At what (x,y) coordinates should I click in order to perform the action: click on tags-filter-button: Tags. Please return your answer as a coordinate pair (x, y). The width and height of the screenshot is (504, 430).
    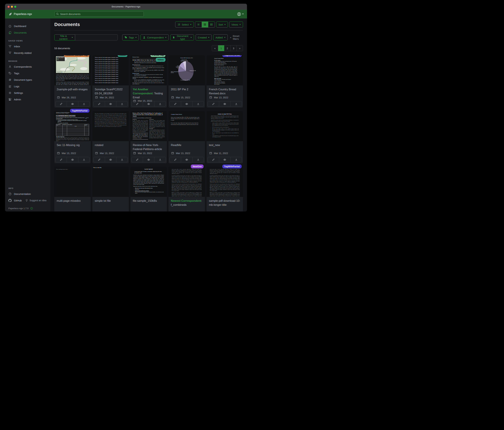
    Looking at the image, I should click on (130, 37).